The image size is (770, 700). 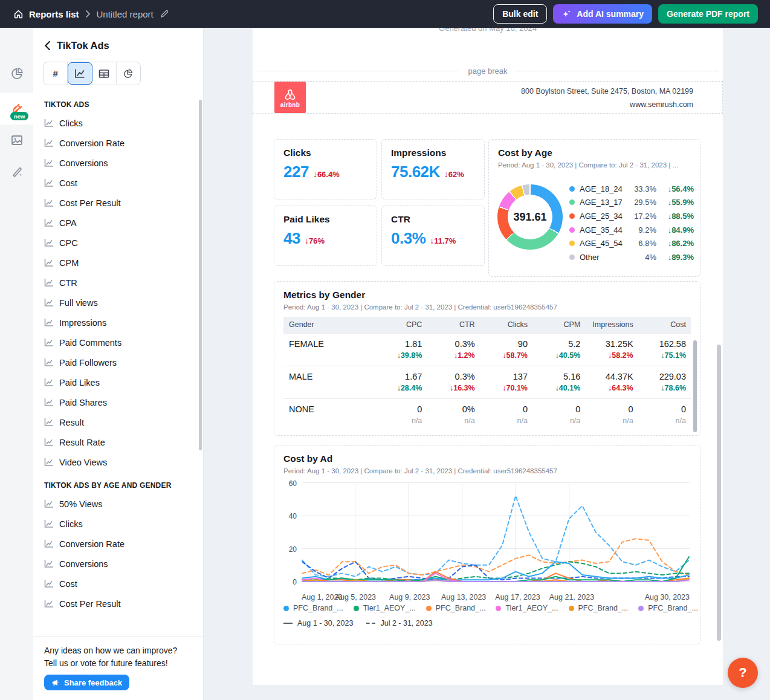 What do you see at coordinates (128, 74) in the screenshot?
I see `pie-chart-icon` at bounding box center [128, 74].